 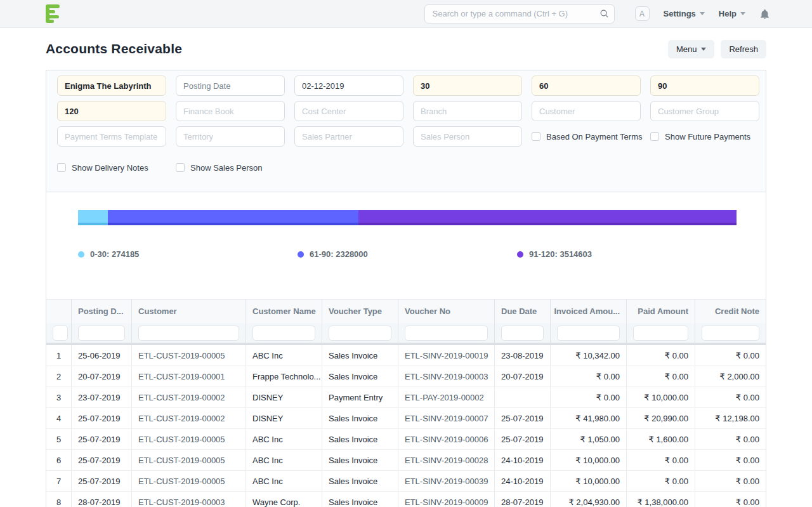 What do you see at coordinates (59, 376) in the screenshot?
I see `row-index: 2` at bounding box center [59, 376].